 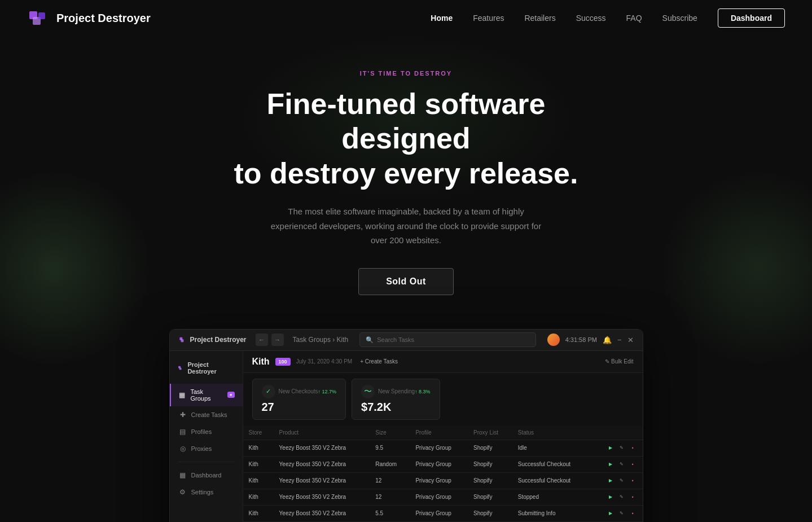 What do you see at coordinates (554, 340) in the screenshot?
I see `avatar` at bounding box center [554, 340].